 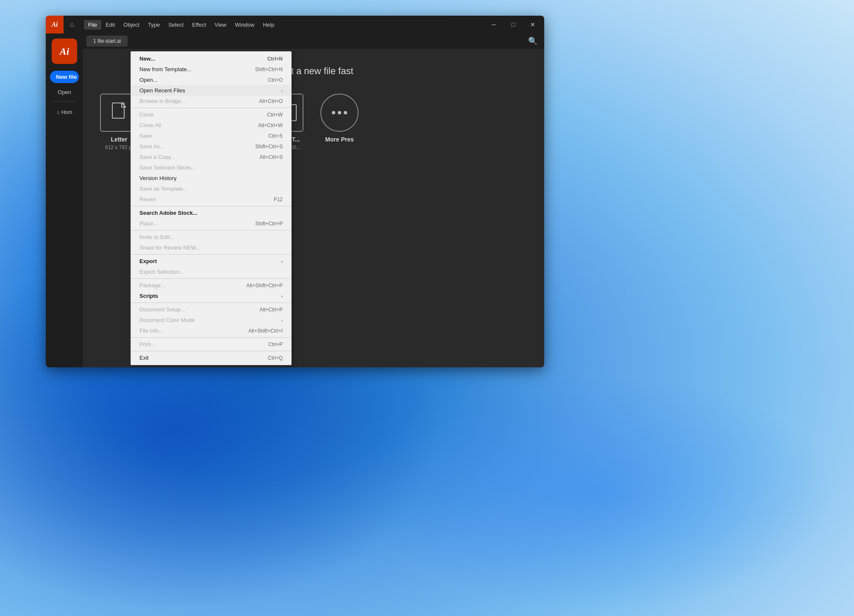 What do you see at coordinates (245, 25) in the screenshot?
I see `menu-window: Window` at bounding box center [245, 25].